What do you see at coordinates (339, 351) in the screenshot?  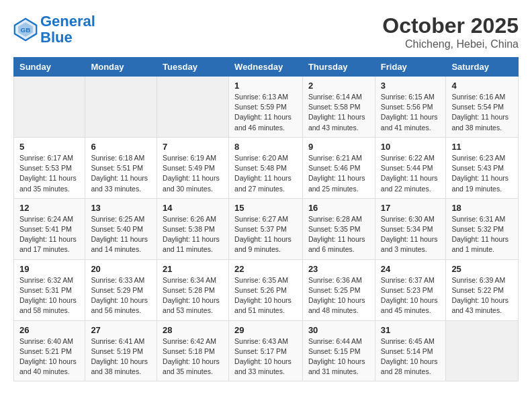 I see `calendar-cell: 30Sunrise: 6:44 AMSunset: 5:15 PMDayligh…` at bounding box center [339, 351].